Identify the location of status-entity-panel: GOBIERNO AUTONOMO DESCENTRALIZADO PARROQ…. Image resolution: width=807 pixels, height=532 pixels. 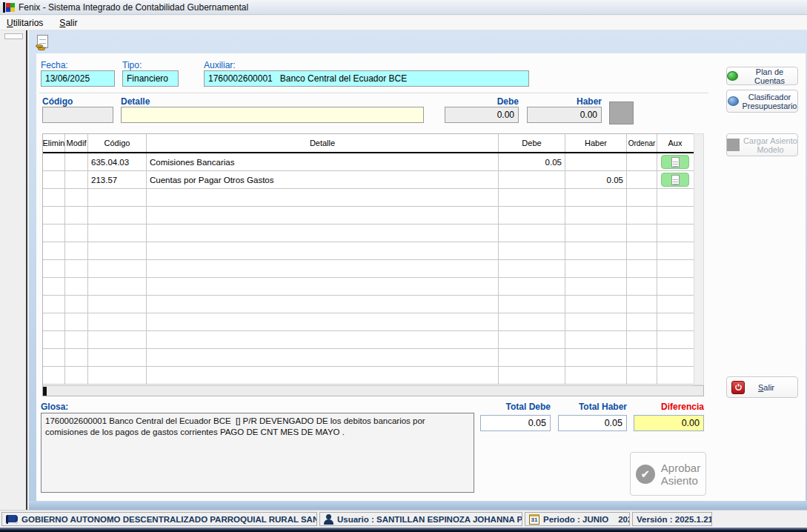
(159, 519).